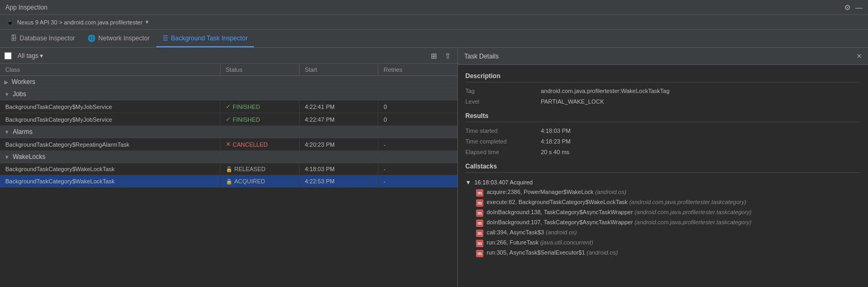 This screenshot has width=868, height=287. I want to click on wakelock-2-status: 🔒 ACQUIRED, so click(260, 181).